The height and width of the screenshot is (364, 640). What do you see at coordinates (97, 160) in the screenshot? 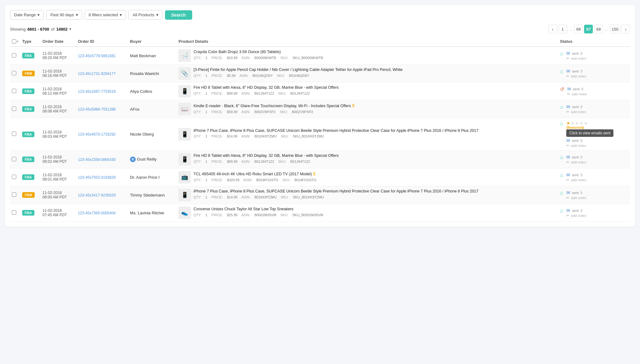
I see `order-id-link: 123-45x2358-0865430` at bounding box center [97, 160].